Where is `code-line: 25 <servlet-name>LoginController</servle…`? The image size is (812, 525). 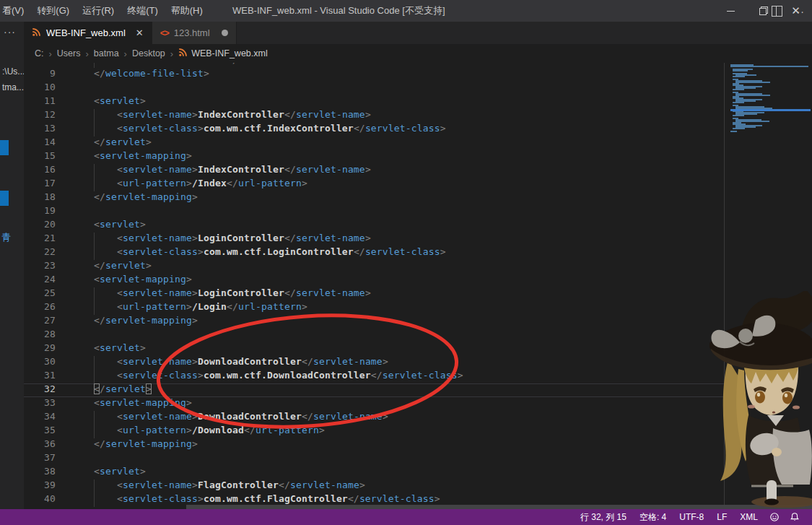 code-line: 25 <servlet-name>LoginController</servle… is located at coordinates (374, 295).